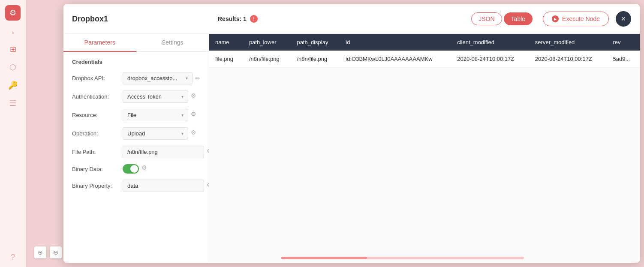 The image size is (644, 267). What do you see at coordinates (267, 59) in the screenshot?
I see `cell-path-lower: /n8n/file.png` at bounding box center [267, 59].